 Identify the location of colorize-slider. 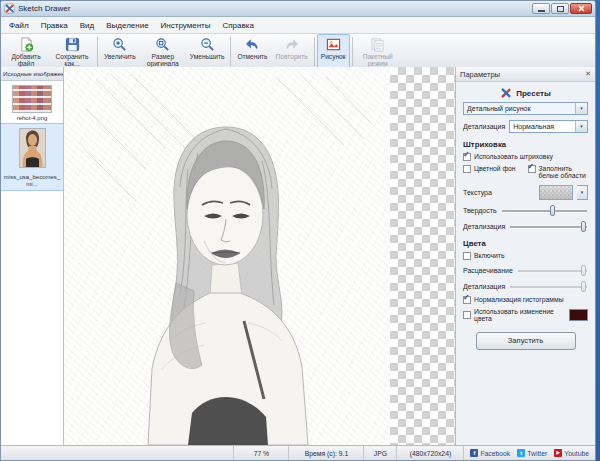
(552, 270).